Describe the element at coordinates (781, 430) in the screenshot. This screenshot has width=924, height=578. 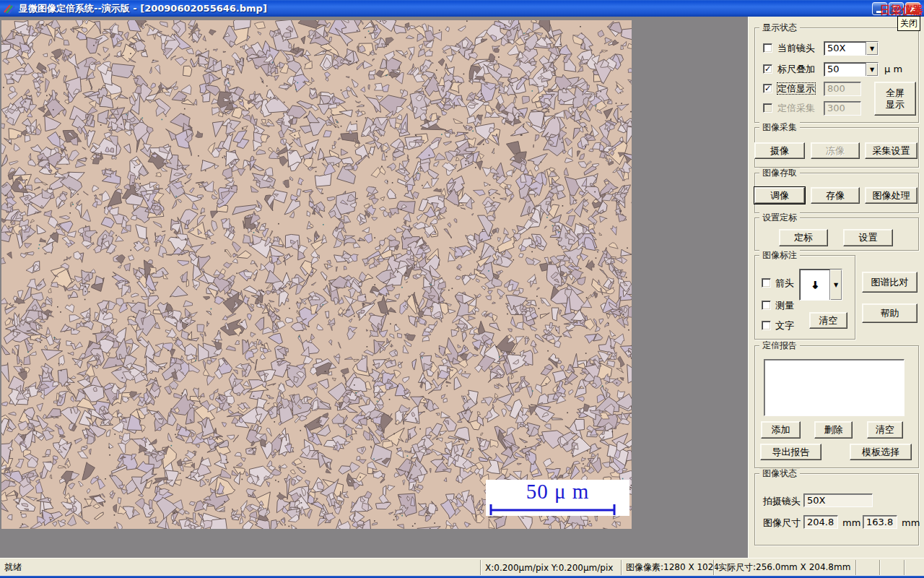
I see `report-add-button: 添加` at that location.